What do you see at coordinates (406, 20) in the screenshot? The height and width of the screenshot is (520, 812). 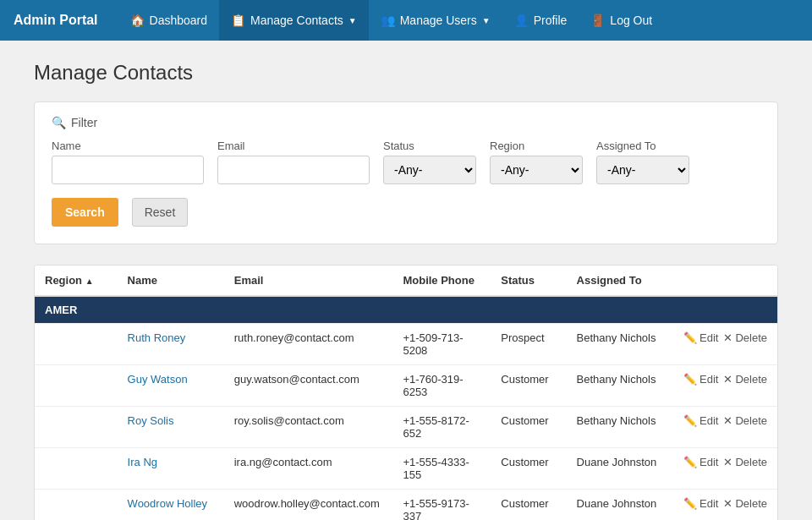 I see `navbar: Admin Portal 🏠 Dashboard 📋 Manage Contac…` at bounding box center [406, 20].